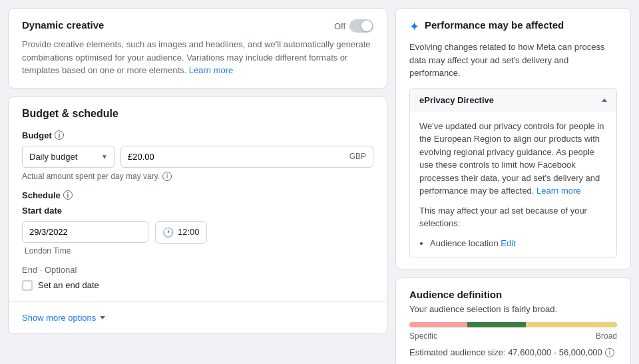 The width and height of the screenshot is (639, 364). Describe the element at coordinates (513, 100) in the screenshot. I see `eprivacy-header: ePrivacy Directive` at that location.